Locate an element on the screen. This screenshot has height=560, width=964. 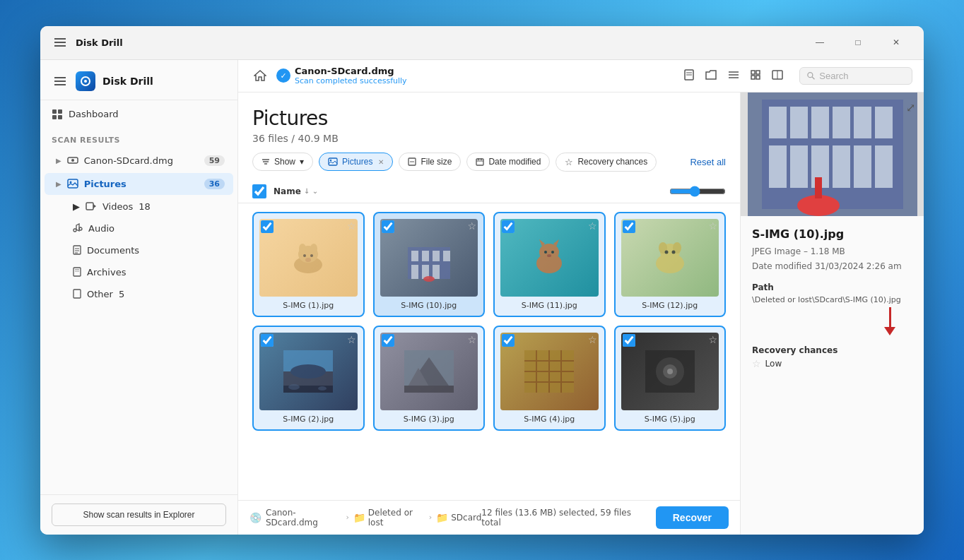
sidebar-videos-badge: 18 is located at coordinates (144, 206).